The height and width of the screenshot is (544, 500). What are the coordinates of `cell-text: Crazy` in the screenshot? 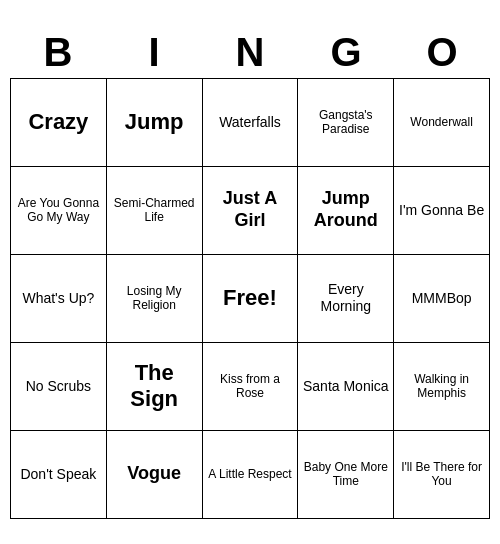 It's located at (58, 122).